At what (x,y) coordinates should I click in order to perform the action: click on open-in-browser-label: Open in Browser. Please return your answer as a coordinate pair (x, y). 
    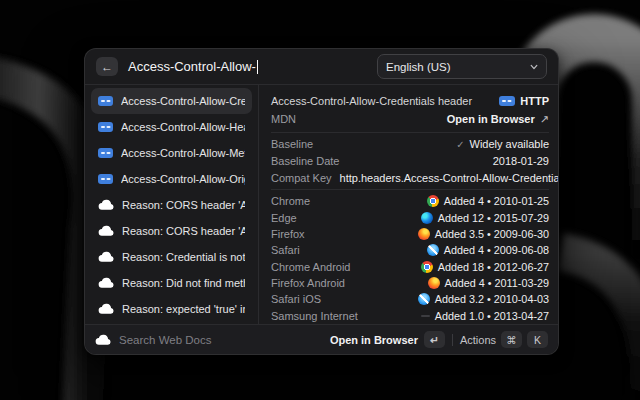
    Looking at the image, I should click on (374, 340).